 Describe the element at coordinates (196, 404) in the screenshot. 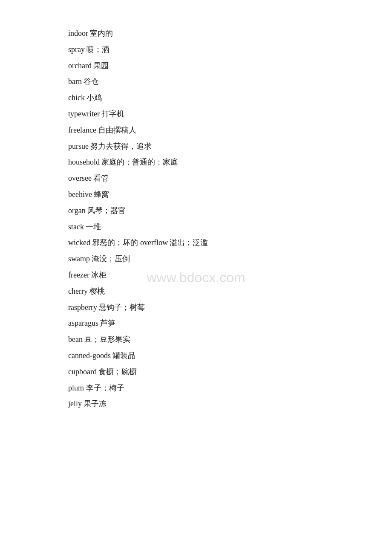

I see `list-item: jelly 果子冻` at that location.